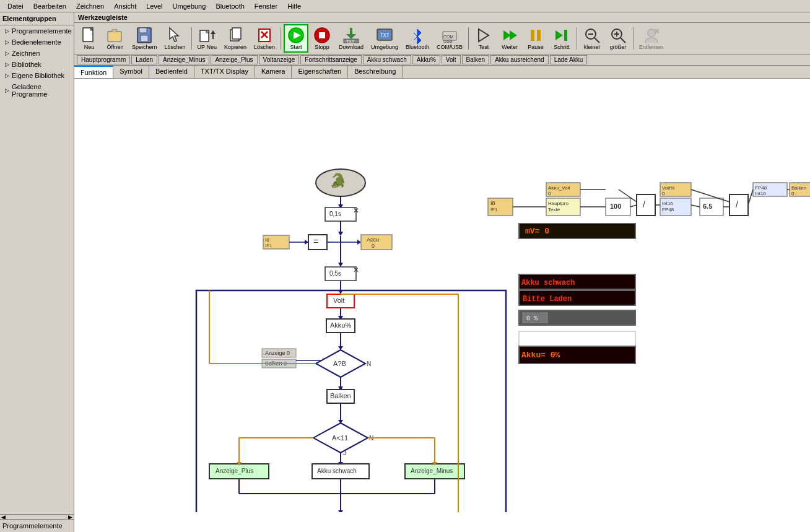  What do you see at coordinates (264, 47) in the screenshot?
I see `loeschen2-label: Löschen` at bounding box center [264, 47].